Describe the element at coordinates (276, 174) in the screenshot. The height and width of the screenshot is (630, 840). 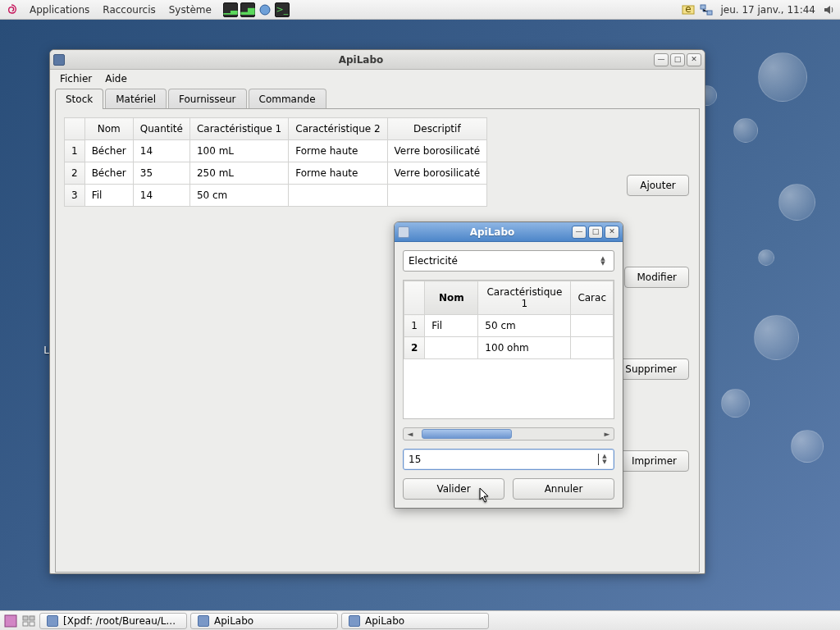
I see `table-row: 2Bécher35250 mLForme hauteVerre borosili…` at that location.